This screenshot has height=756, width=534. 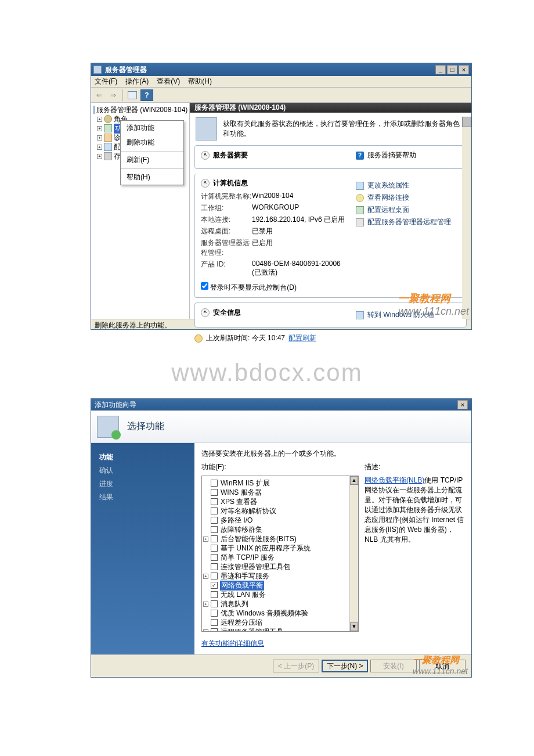 What do you see at coordinates (234, 604) in the screenshot?
I see `feature-name: 消息队列` at bounding box center [234, 604].